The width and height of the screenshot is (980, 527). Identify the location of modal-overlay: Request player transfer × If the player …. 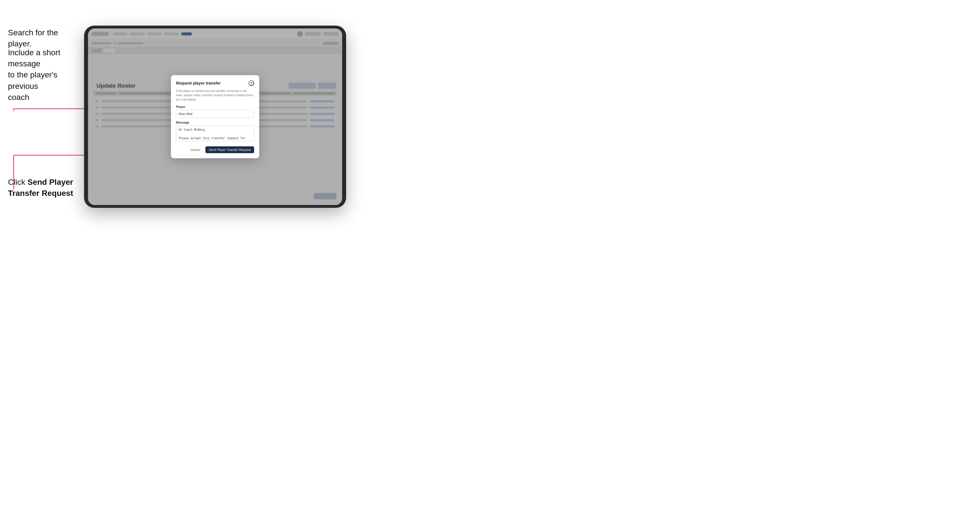
(215, 117).